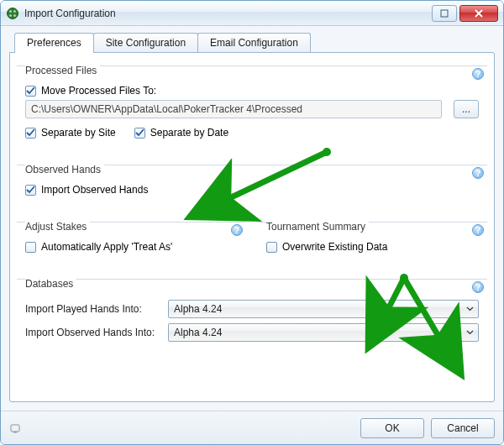 The width and height of the screenshot is (504, 445). What do you see at coordinates (62, 71) in the screenshot?
I see `group-label-processed-files: Processed Files` at bounding box center [62, 71].